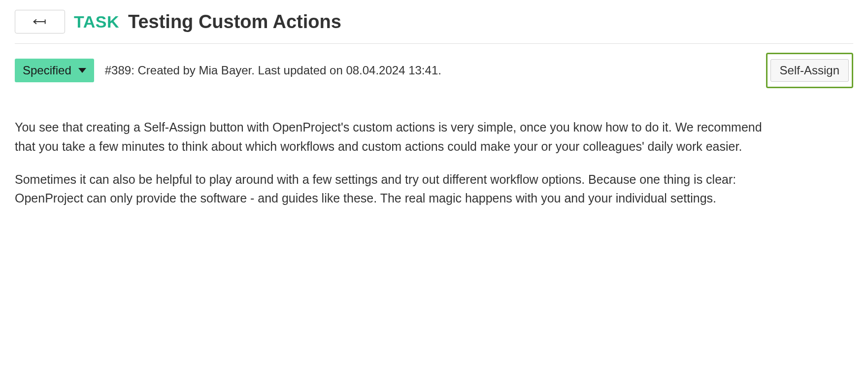  Describe the element at coordinates (40, 22) in the screenshot. I see `back-button` at that location.